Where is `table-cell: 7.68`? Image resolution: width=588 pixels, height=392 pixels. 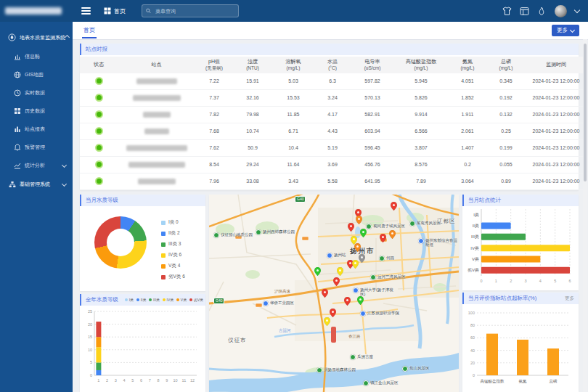
table-cell: 7.68 is located at coordinates (214, 131).